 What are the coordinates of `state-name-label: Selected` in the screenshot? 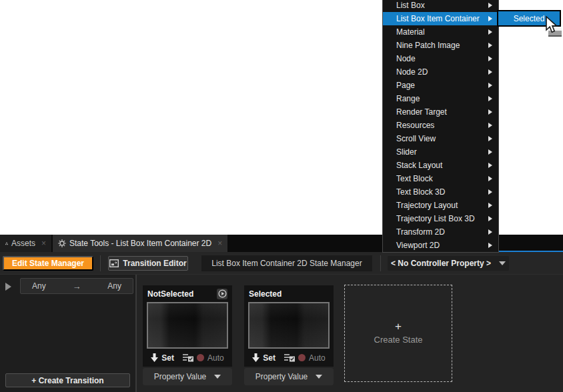 It's located at (289, 294).